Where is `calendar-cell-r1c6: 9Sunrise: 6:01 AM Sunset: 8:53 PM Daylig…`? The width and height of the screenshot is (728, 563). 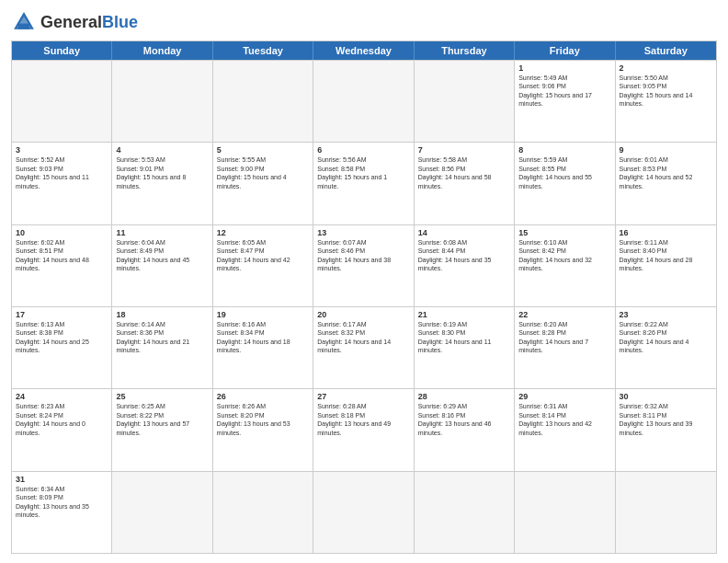 calendar-cell-r1c6: 9Sunrise: 6:01 AM Sunset: 8:53 PM Daylig… is located at coordinates (665, 183).